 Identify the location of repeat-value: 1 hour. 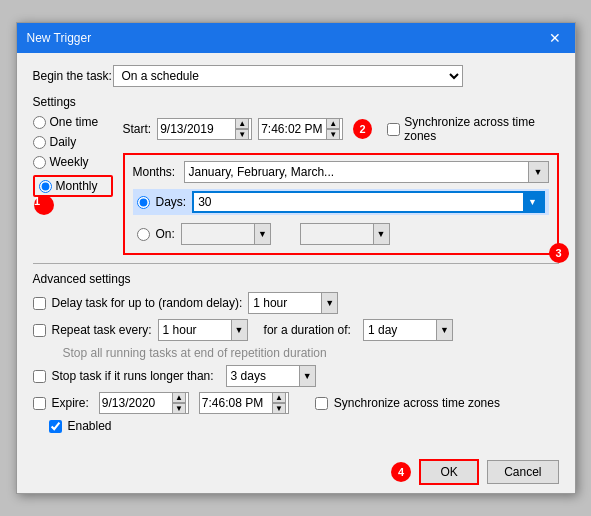
(195, 330).